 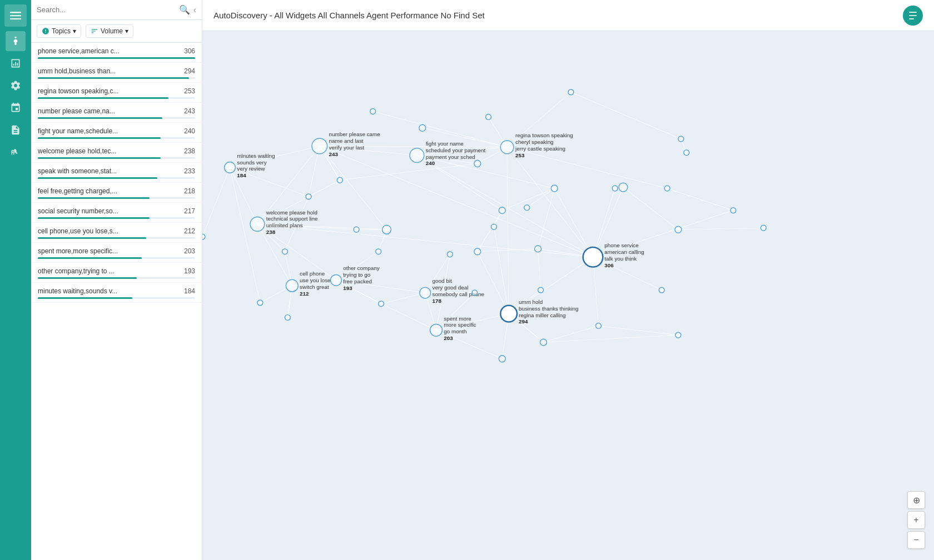 I want to click on menu-button, so click(x=16, y=16).